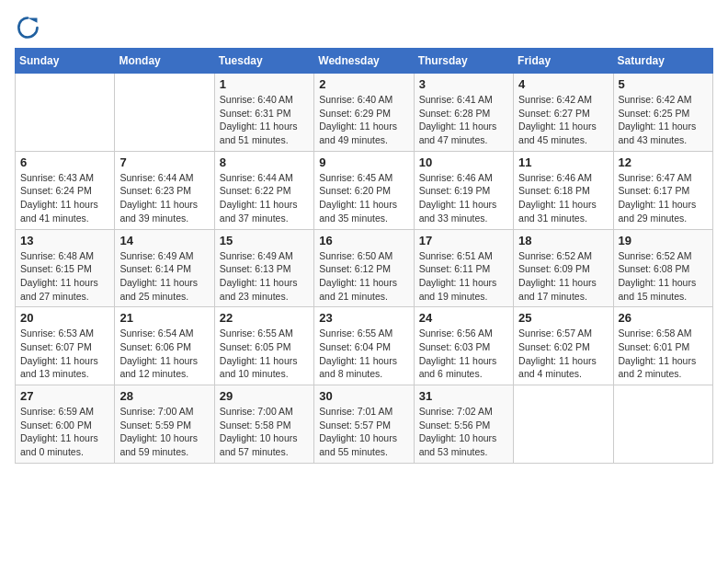 This screenshot has height=563, width=728. Describe the element at coordinates (664, 276) in the screenshot. I see `day-info: Sunrise: 6:52 AM Sunset: 6:08 PM Dayligh…` at that location.